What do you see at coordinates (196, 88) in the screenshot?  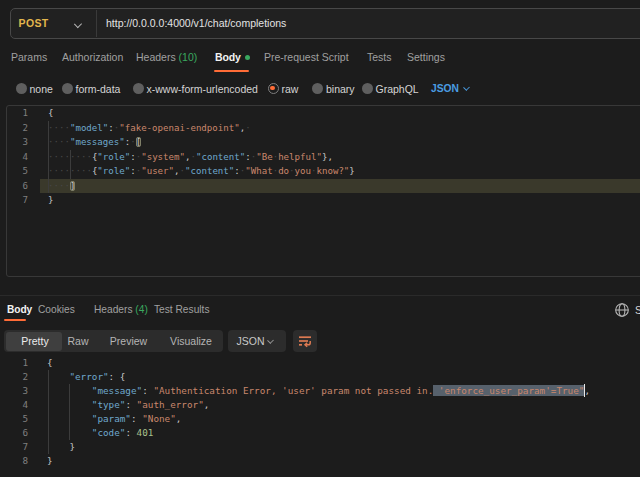 I see `body-type-radio-x-www-form-urlencoded: x-www-form-urlencoded` at bounding box center [196, 88].